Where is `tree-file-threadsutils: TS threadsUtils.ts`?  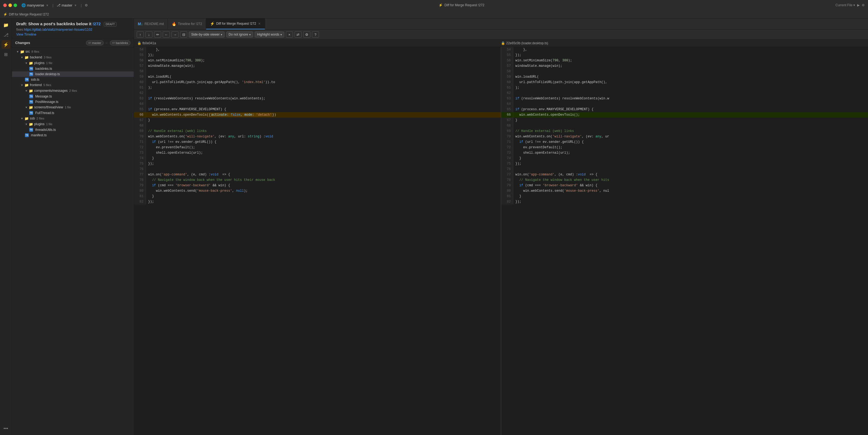 tree-file-threadsutils: TS threadsUtils.ts is located at coordinates (73, 130).